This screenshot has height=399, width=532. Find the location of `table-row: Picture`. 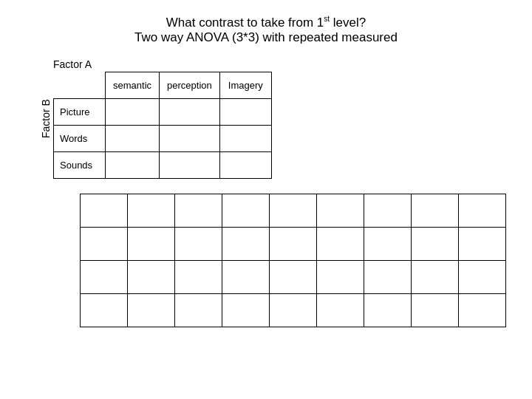

table-row: Picture is located at coordinates (163, 112).